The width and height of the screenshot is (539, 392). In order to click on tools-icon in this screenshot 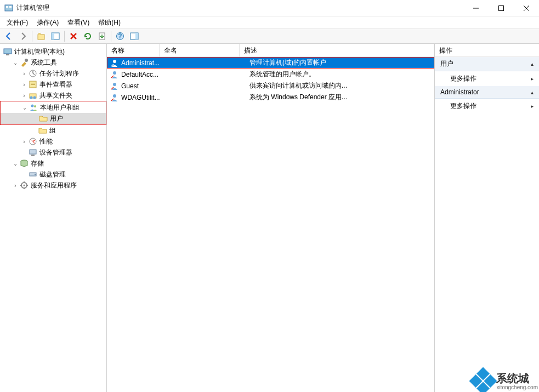, I will do `click(24, 63)`.